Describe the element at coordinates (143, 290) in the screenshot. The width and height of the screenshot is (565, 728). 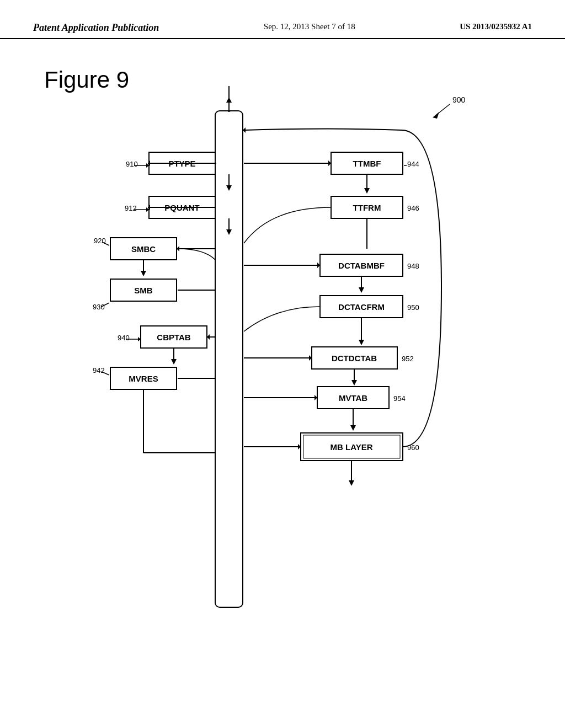
I see `svg-text: SMB` at that location.